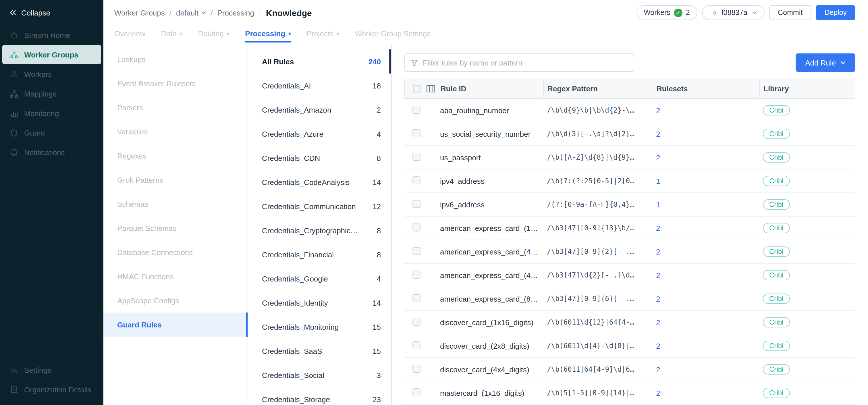  I want to click on rule-group-item: Credentials_CryptographicKe… 8, so click(319, 230).